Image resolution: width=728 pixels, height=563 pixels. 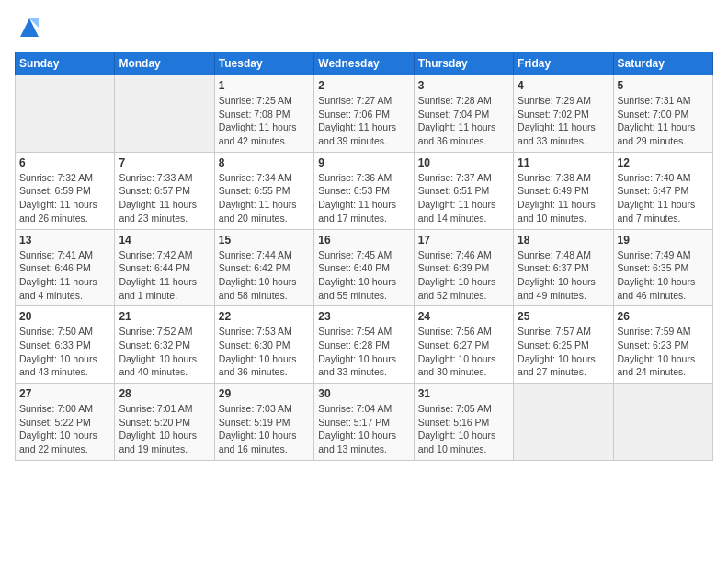 What do you see at coordinates (663, 190) in the screenshot?
I see `calendar-cell: 12Sunrise: 7:40 AMSunset: 6:47 PMDayligh…` at bounding box center [663, 190].